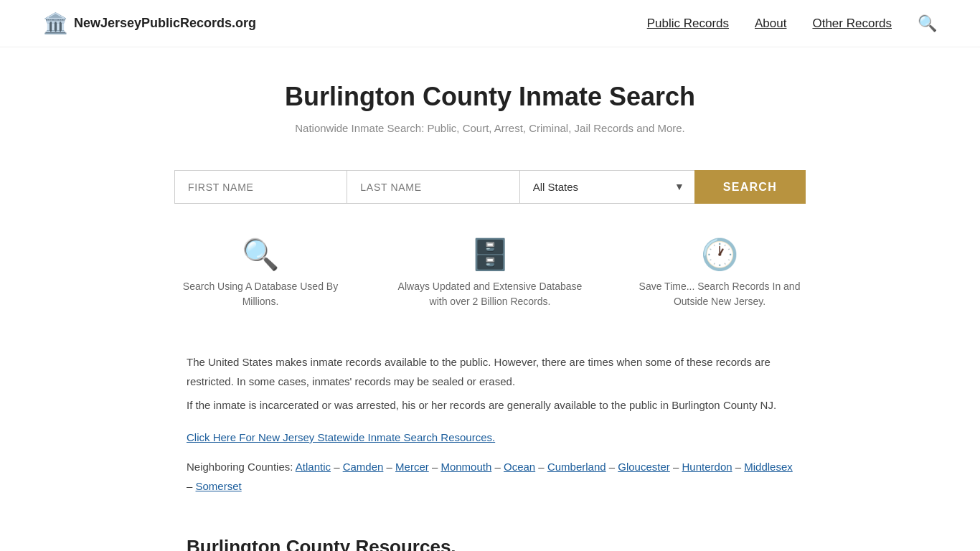  I want to click on search-button: SEARCH, so click(750, 187).